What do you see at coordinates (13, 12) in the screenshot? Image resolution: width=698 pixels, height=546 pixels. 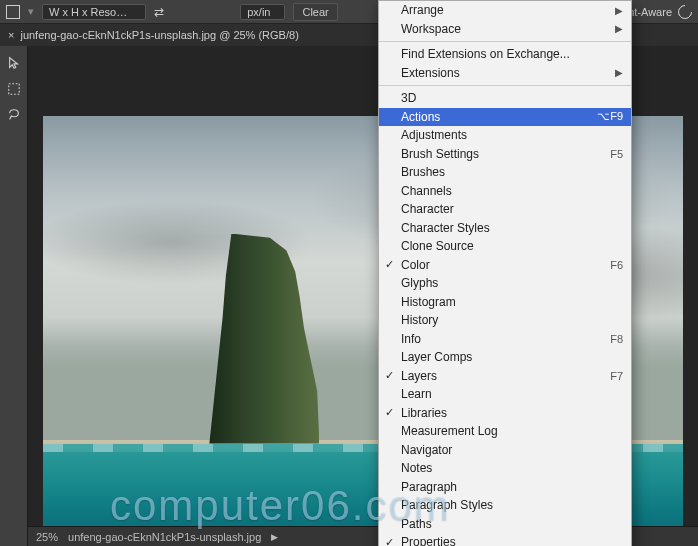 I see `crop-tool-icon` at bounding box center [13, 12].